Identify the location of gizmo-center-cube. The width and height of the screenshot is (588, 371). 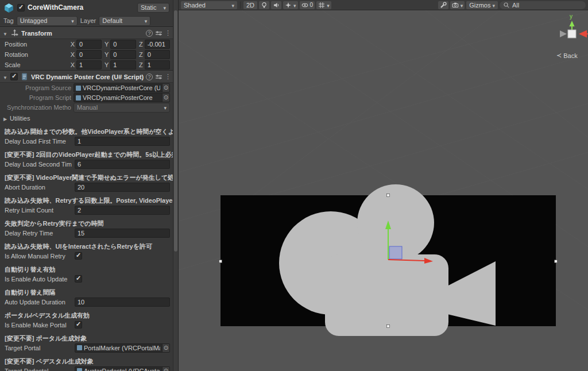
(572, 34).